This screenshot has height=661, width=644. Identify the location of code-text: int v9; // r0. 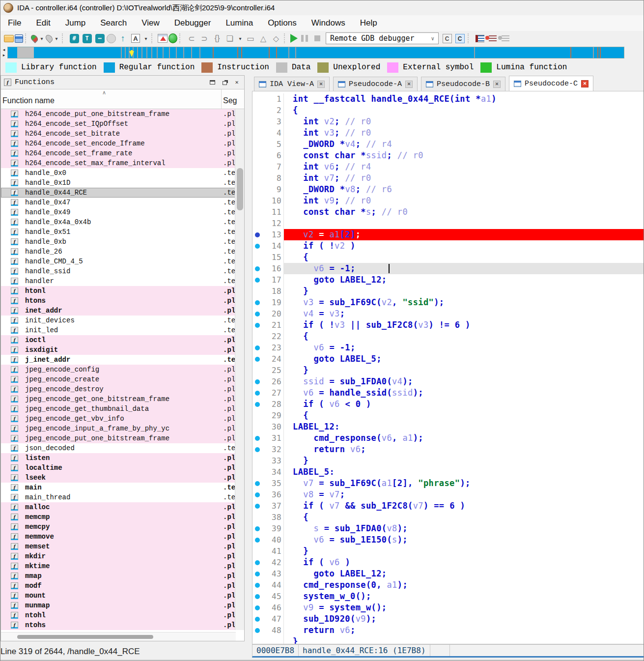
(464, 201).